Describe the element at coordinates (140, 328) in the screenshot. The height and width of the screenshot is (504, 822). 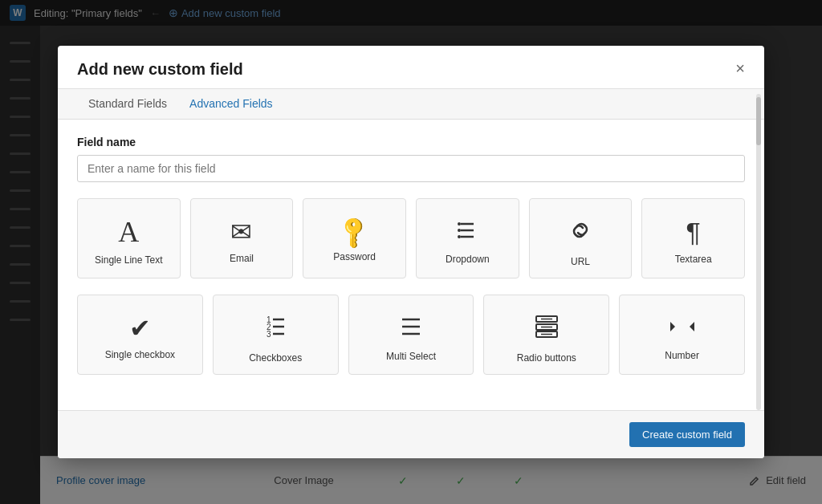
I see `single-checkbox-icon: ✔` at that location.